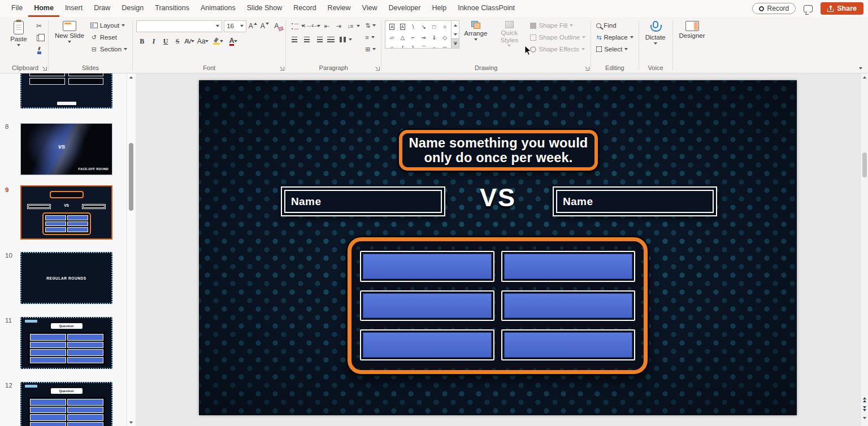  I want to click on align-text-button, so click(371, 37).